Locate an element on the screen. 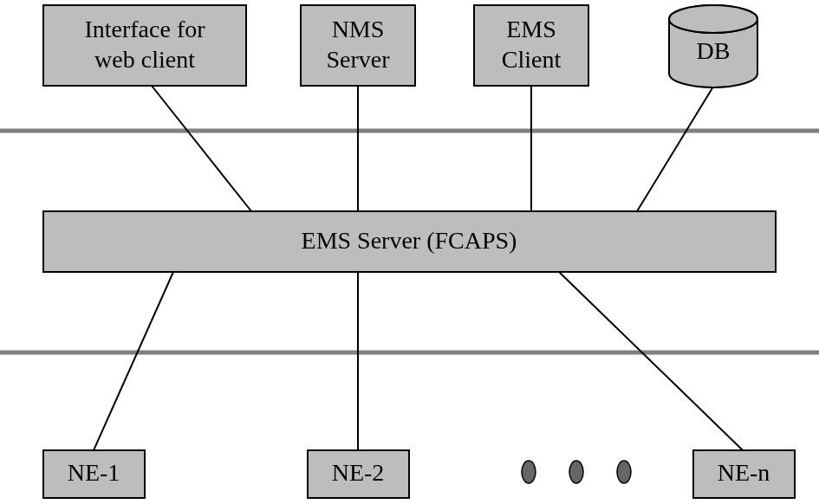 The height and width of the screenshot is (504, 819). node-db: DB is located at coordinates (713, 47).